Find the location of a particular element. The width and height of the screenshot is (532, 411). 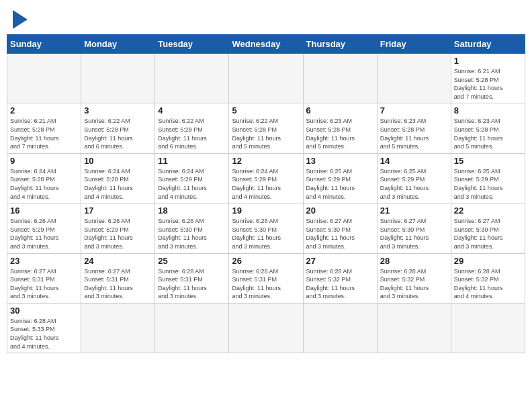

calendar-cell: 24Sunrise: 6:27 AM Sunset: 5:31 PM Dayli… is located at coordinates (118, 278).